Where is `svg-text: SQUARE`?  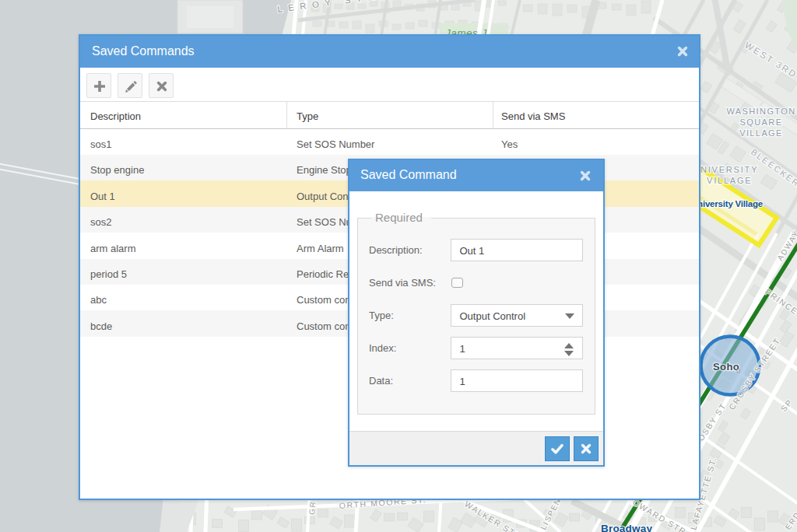 svg-text: SQUARE is located at coordinates (761, 122).